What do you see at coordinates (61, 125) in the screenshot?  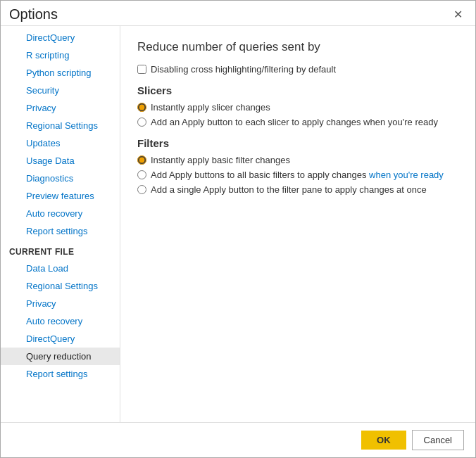 I see `sidebar-item-regional-settings: Regional Settings` at bounding box center [61, 125].